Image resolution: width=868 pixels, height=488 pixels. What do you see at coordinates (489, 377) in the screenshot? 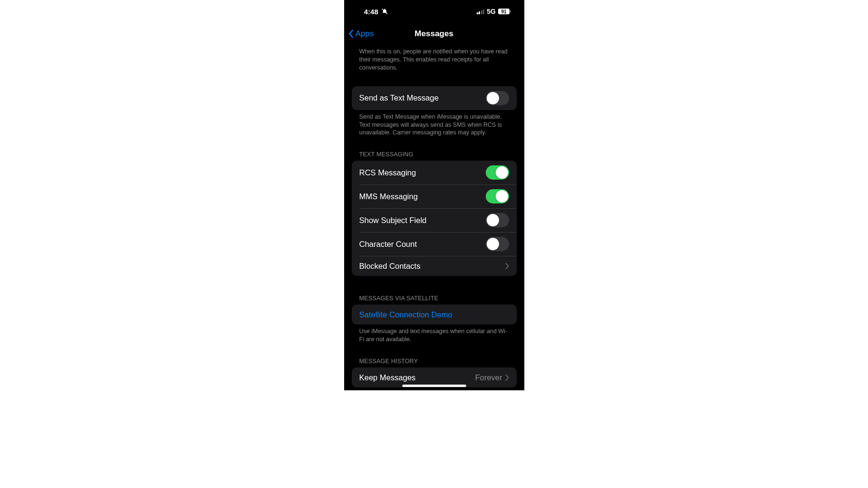
I see `keep-messages-value: Forever` at bounding box center [489, 377].